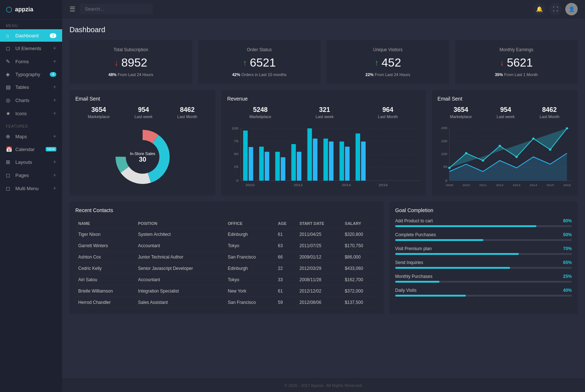  Describe the element at coordinates (323, 157) in the screenshot. I see `bar-chart: 100 75 50 25 0` at that location.